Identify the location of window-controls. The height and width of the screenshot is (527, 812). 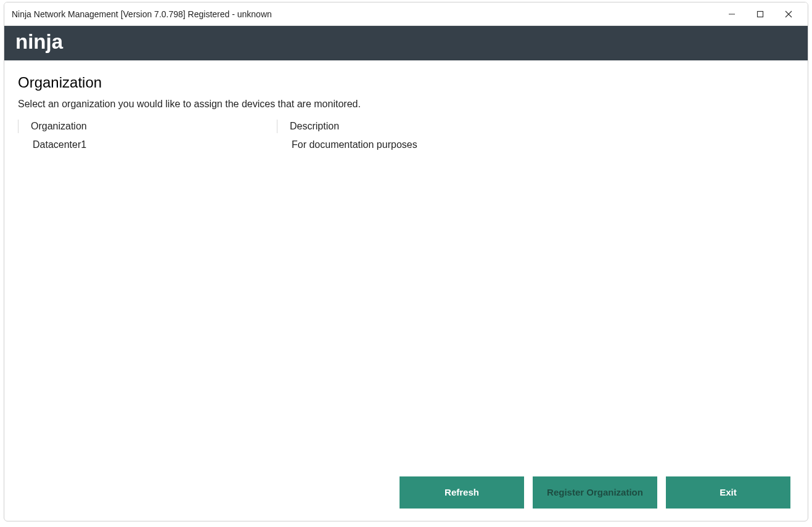
(760, 14).